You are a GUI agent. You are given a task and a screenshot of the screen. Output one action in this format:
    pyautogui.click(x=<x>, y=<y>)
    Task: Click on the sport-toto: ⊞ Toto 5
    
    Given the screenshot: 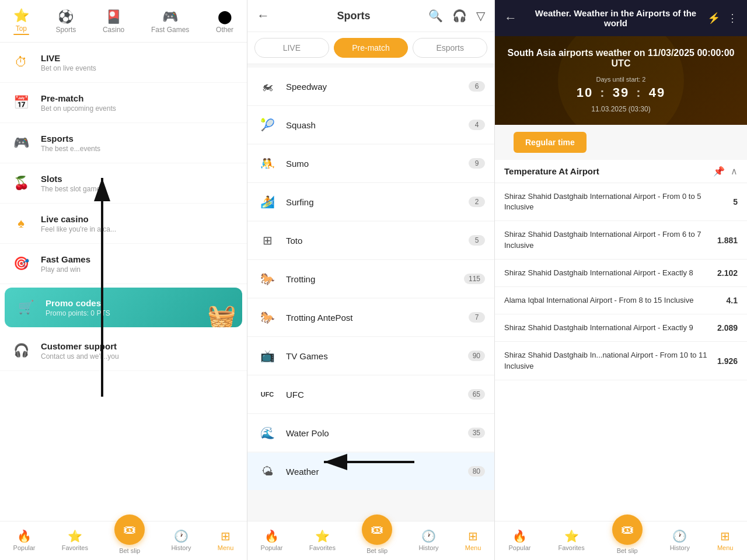 What is the action you would take?
    pyautogui.click(x=371, y=240)
    